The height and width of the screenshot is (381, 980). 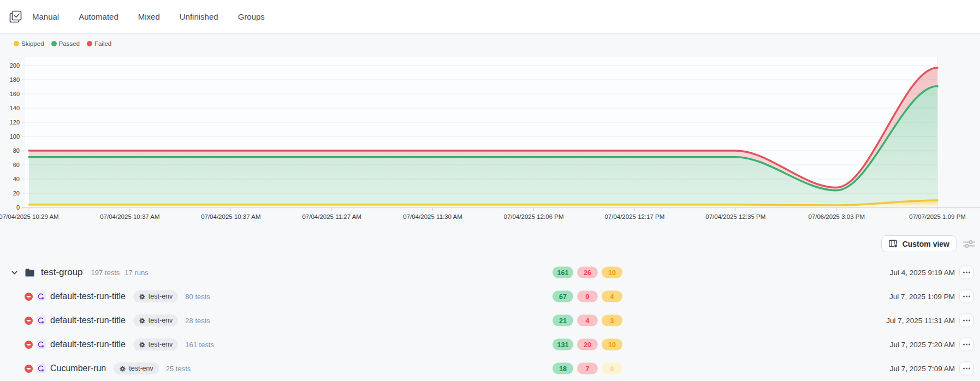 I want to click on passed-badge: 67, so click(x=563, y=297).